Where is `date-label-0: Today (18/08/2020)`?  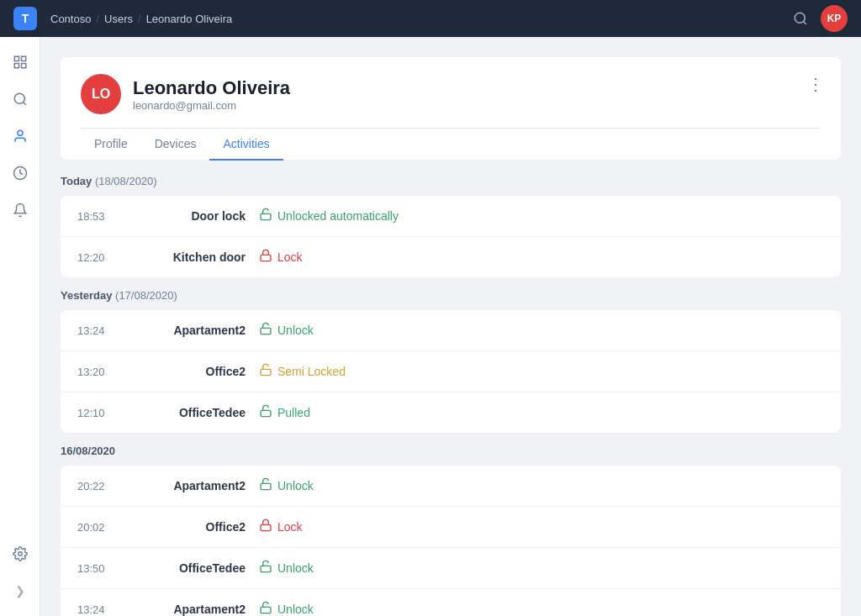
date-label-0: Today (18/08/2020) is located at coordinates (451, 182).